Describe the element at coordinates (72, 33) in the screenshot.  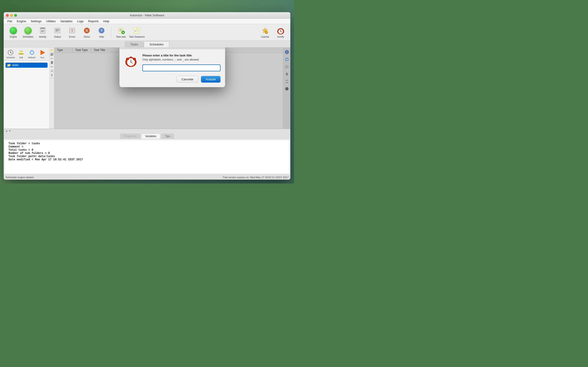
I see `errors-button: ! Errors` at that location.